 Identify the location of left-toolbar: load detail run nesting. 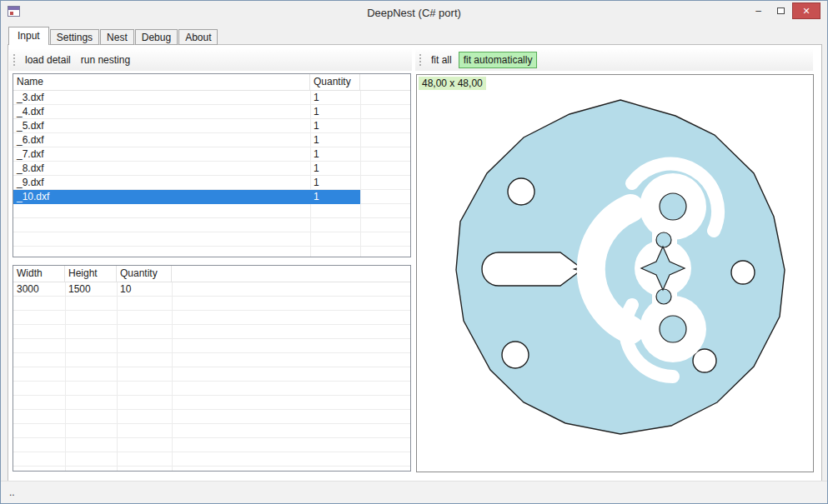
(210, 60).